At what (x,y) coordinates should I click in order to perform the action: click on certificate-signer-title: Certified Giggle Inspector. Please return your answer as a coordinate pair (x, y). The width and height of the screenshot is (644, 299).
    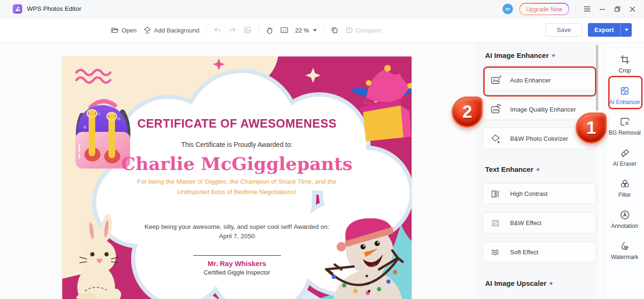
    Looking at the image, I should click on (237, 273).